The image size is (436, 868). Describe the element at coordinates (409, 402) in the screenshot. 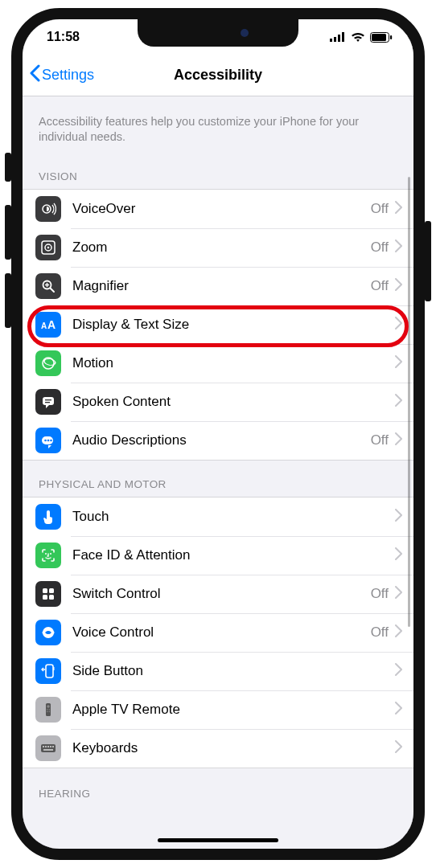

I see `scrollbar` at that location.